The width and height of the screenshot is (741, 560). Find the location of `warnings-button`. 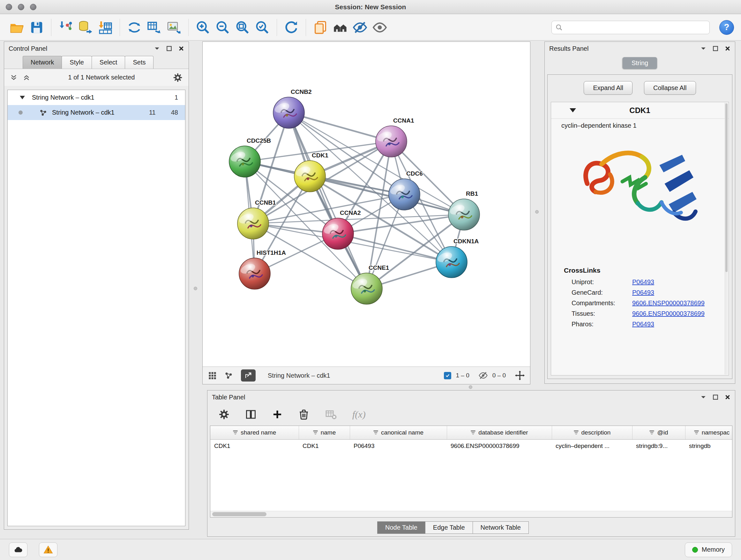

warnings-button is located at coordinates (48, 550).